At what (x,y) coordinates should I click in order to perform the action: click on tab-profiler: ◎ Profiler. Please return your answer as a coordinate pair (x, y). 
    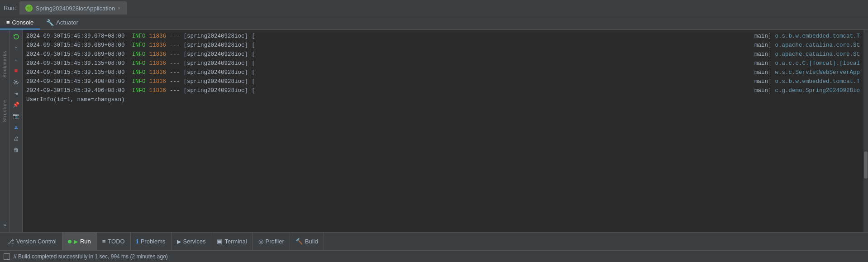
    Looking at the image, I should click on (272, 241).